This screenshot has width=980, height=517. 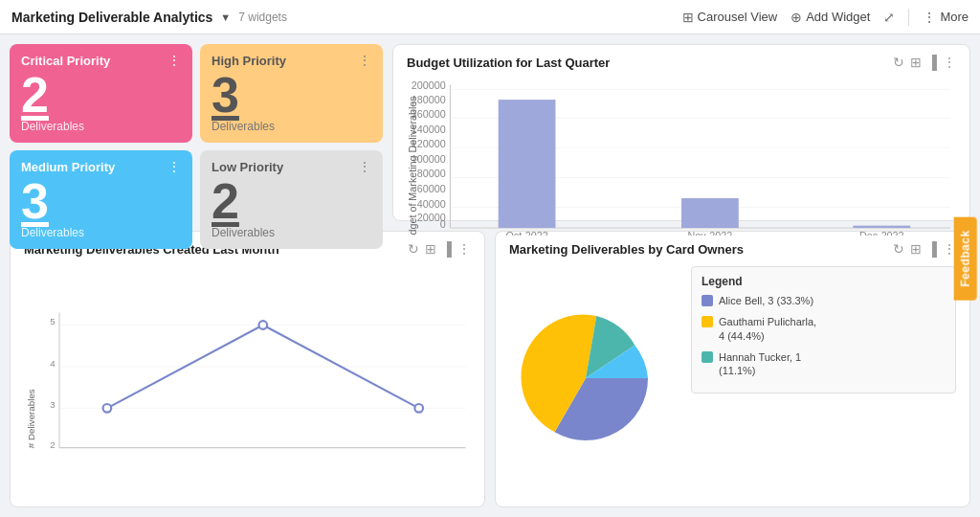 I want to click on svg-text: 5, so click(x=53, y=322).